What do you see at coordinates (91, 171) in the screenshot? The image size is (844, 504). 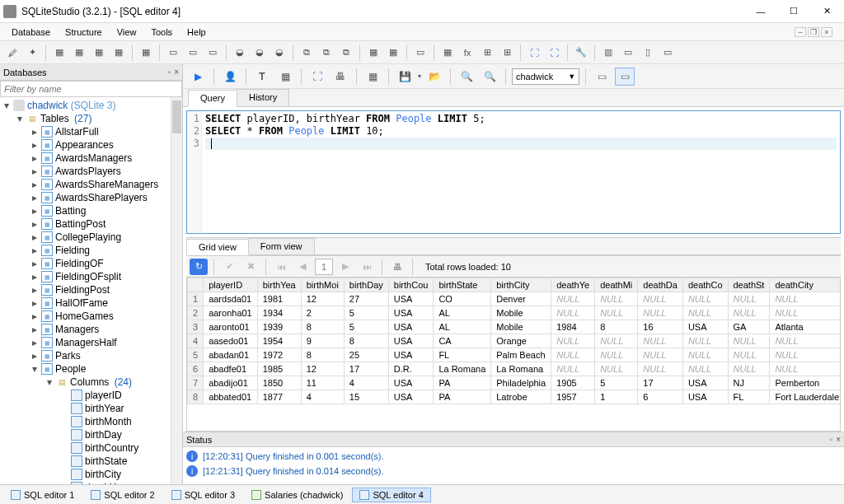 I see `tree-table-AwardsPlayers: ▸▦AwardsPlayers` at bounding box center [91, 171].